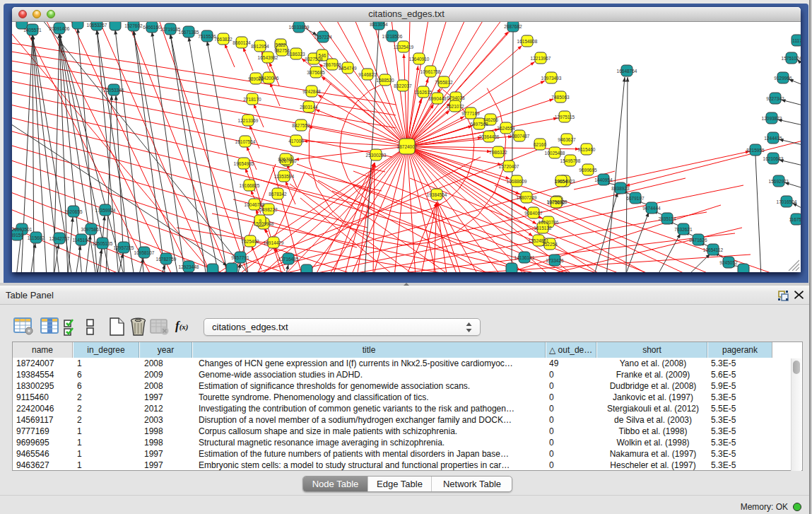  Describe the element at coordinates (59, 28) in the screenshot. I see `svg-text: 20091406` at that location.